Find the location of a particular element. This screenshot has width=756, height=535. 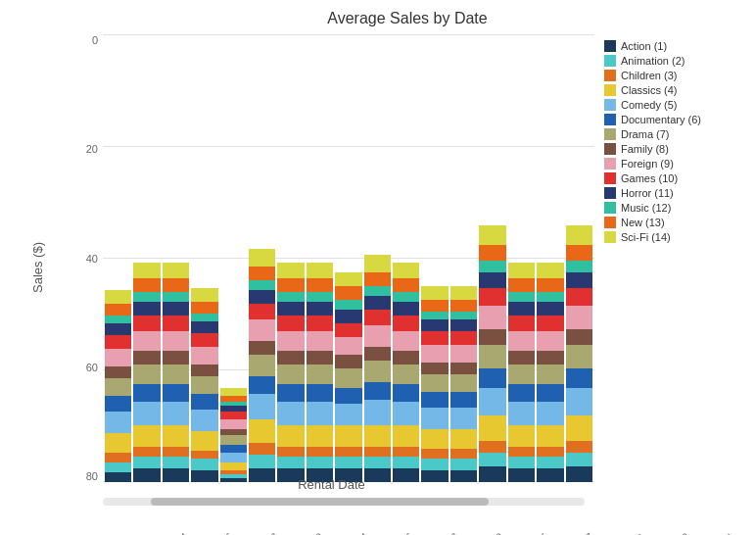

x-label-group-7: 2005-06-20 is located at coordinates (475, 533).